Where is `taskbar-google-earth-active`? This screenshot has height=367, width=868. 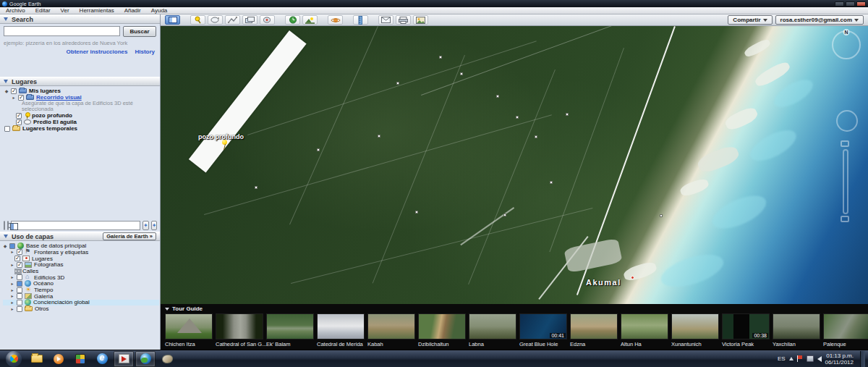
taskbar-google-earth-active is located at coordinates (145, 359).